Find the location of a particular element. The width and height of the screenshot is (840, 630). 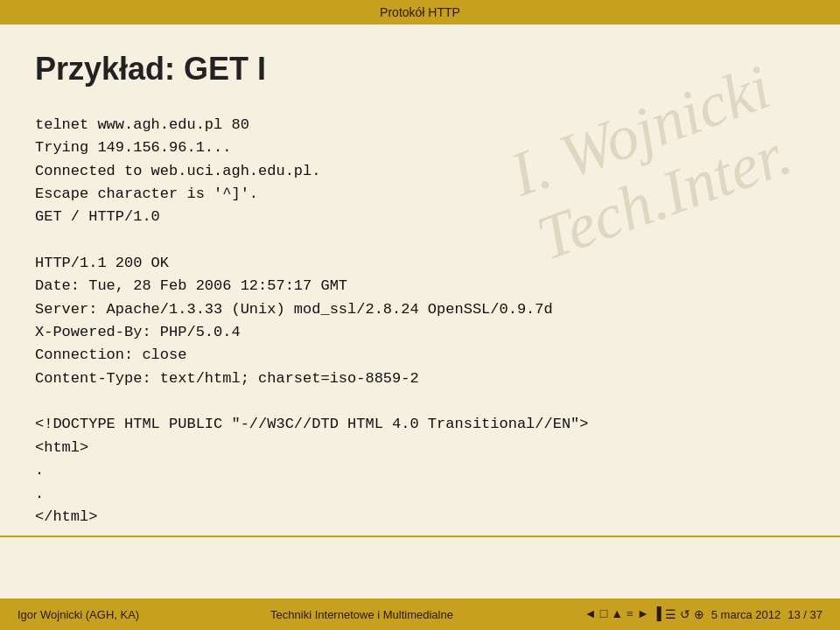

nav-next-icon: ► is located at coordinates (643, 614).